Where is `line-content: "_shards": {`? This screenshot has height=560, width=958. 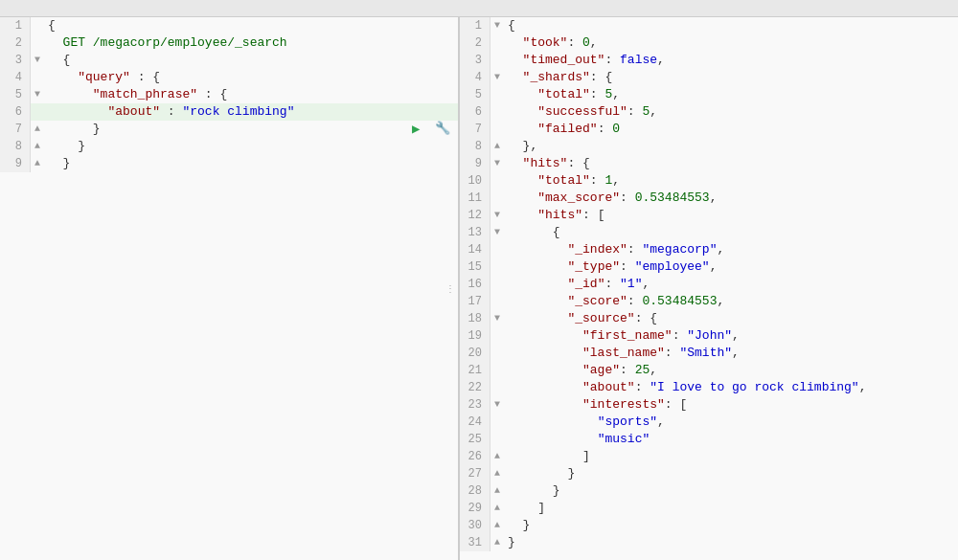 line-content: "_shards": { is located at coordinates (731, 78).